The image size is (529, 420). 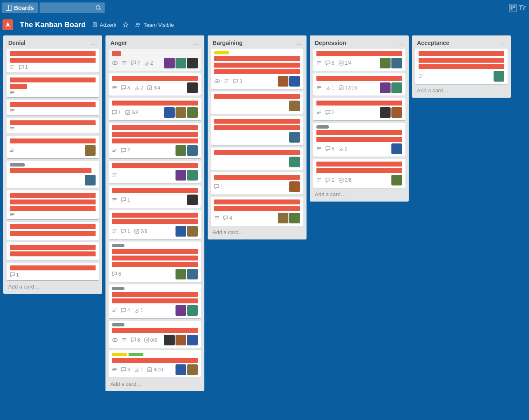 I want to click on card: 13/8, so click(x=155, y=109).